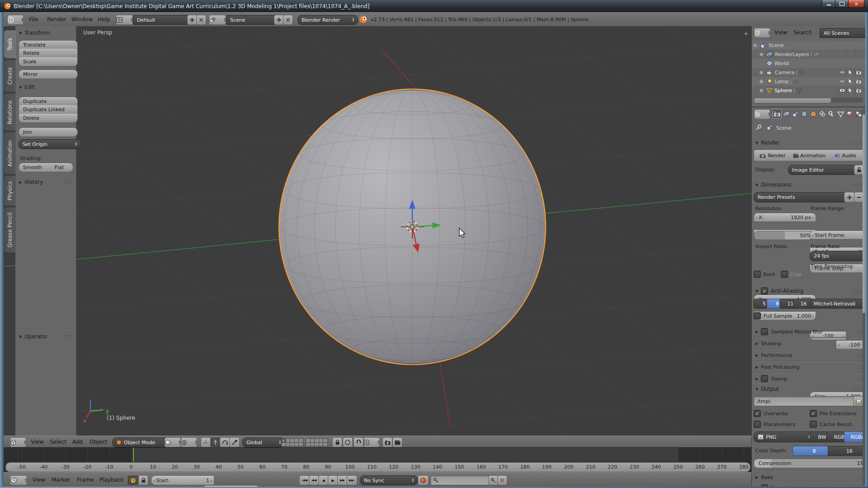 This screenshot has width=868, height=488. What do you see at coordinates (397, 442) in the screenshot?
I see `render-animation-button` at bounding box center [397, 442].